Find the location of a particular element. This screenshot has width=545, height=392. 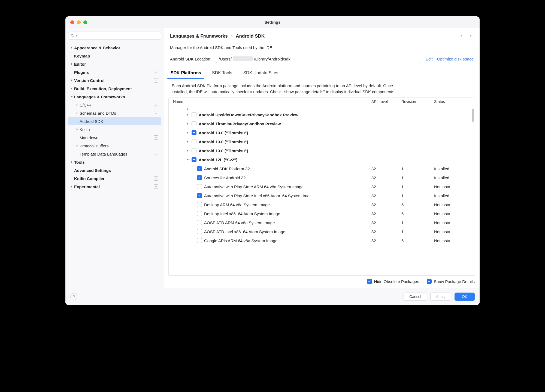

table-row: AOSP ATD ARM 64 v8a System Image321Not i… is located at coordinates (322, 223).